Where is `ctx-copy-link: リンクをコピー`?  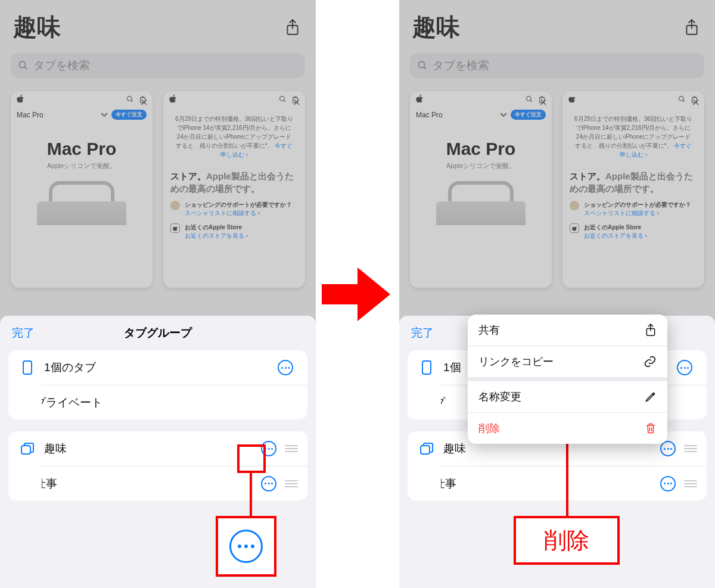 ctx-copy-link: リンクをコピー is located at coordinates (567, 362).